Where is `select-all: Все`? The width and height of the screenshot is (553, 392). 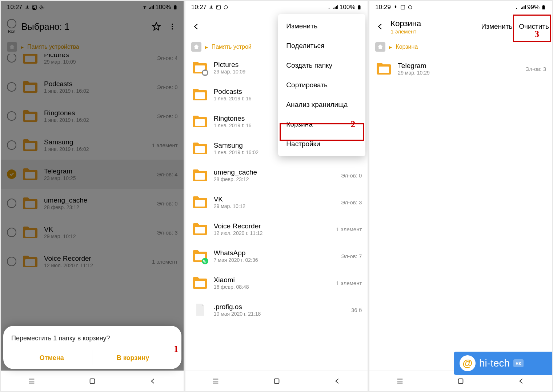
select-all: Все is located at coordinates (12, 27).